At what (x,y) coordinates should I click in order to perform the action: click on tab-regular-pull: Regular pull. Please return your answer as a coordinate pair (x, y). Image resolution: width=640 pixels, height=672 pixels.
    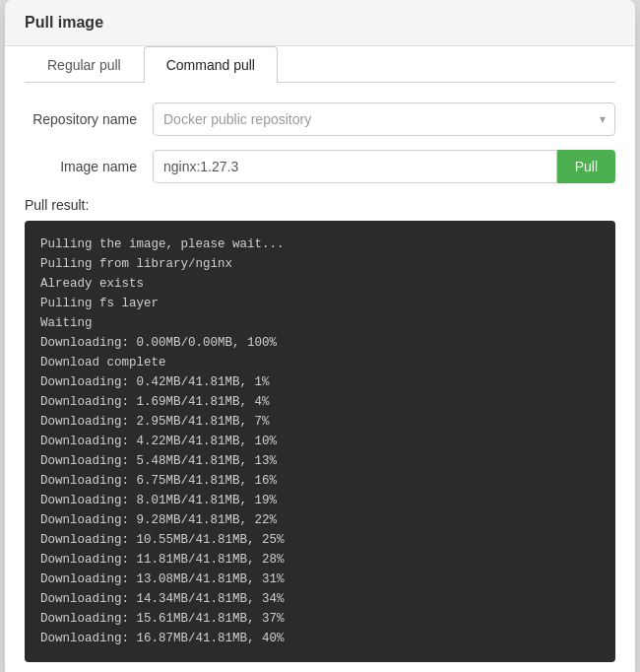
    Looking at the image, I should click on (85, 65).